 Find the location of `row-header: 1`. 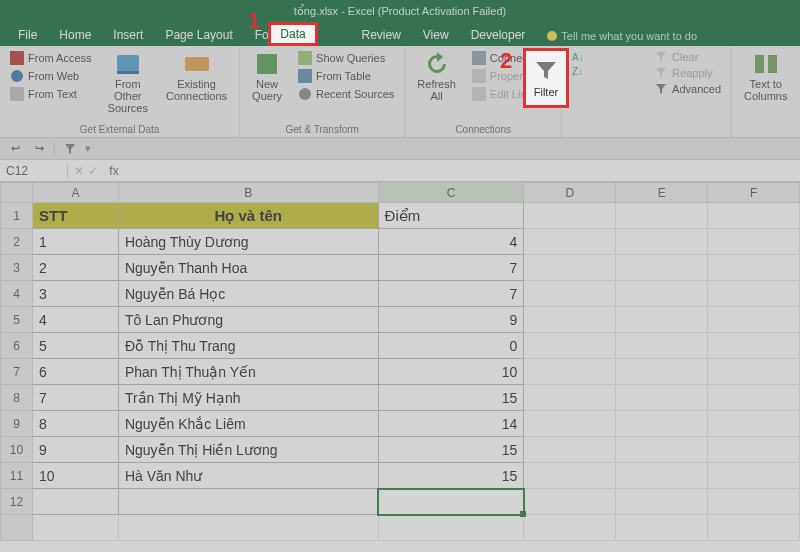

row-header: 1 is located at coordinates (17, 216).